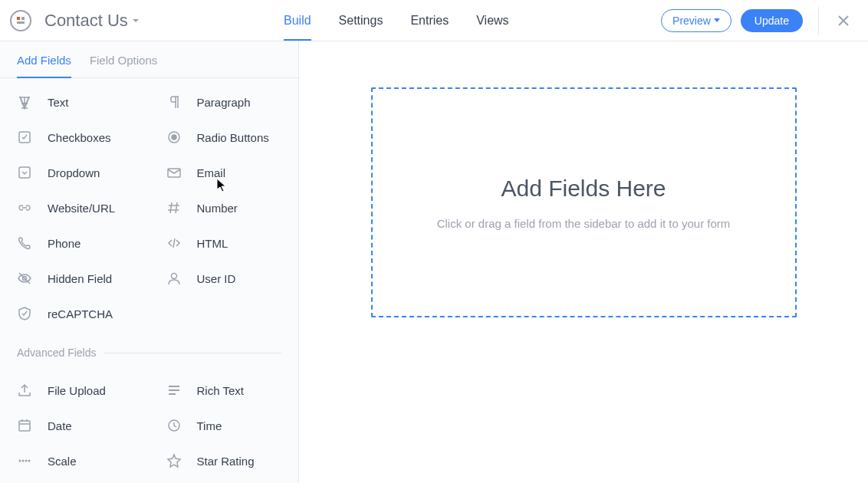 The height and width of the screenshot is (483, 868). Describe the element at coordinates (75, 172) in the screenshot. I see `field-dropdown: Dropdown` at that location.